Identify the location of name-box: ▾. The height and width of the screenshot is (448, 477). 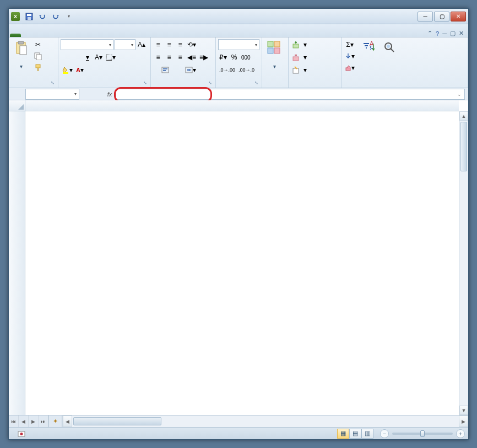
(52, 94).